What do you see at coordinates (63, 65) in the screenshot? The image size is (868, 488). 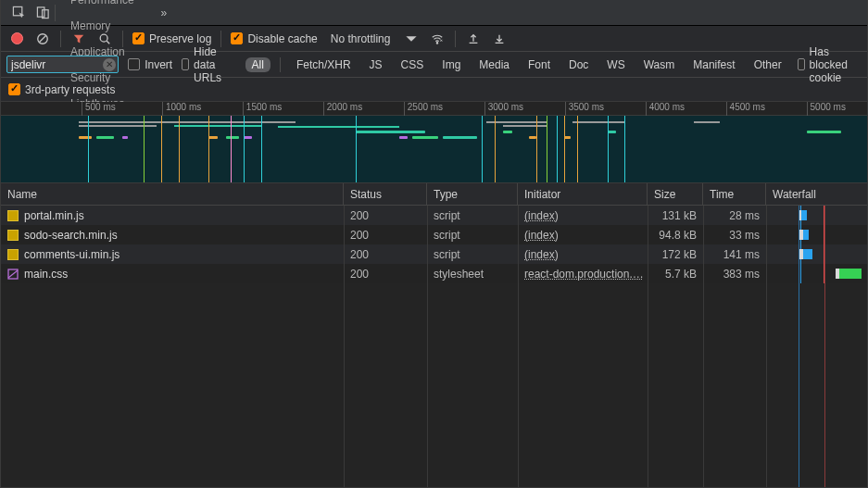 I see `filter-input-wrapper: ✕` at bounding box center [63, 65].